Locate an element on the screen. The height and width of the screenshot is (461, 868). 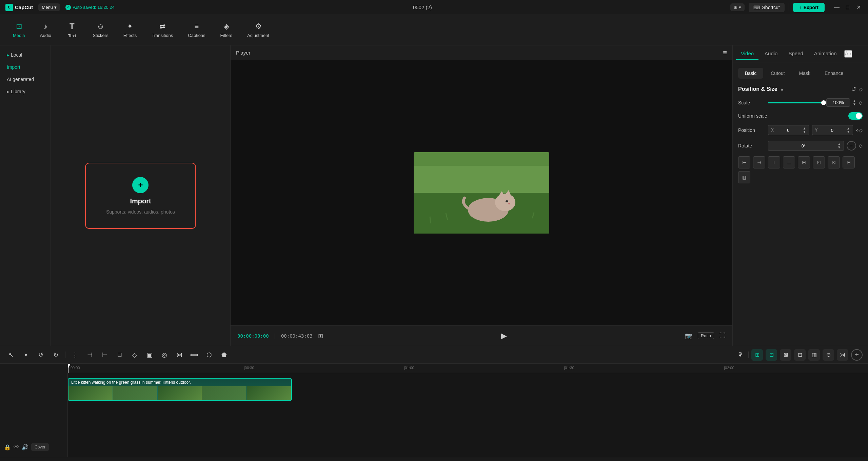
zoom-out-button: ⊖ is located at coordinates (828, 355).